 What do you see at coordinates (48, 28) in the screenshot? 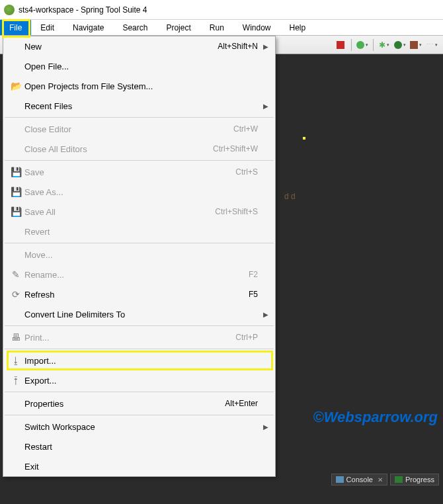
I see `menu-edit: Edit` at bounding box center [48, 28].